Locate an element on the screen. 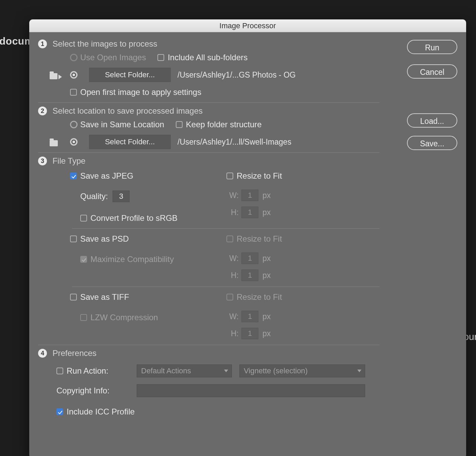  save-as-psd-checkbox is located at coordinates (73, 239).